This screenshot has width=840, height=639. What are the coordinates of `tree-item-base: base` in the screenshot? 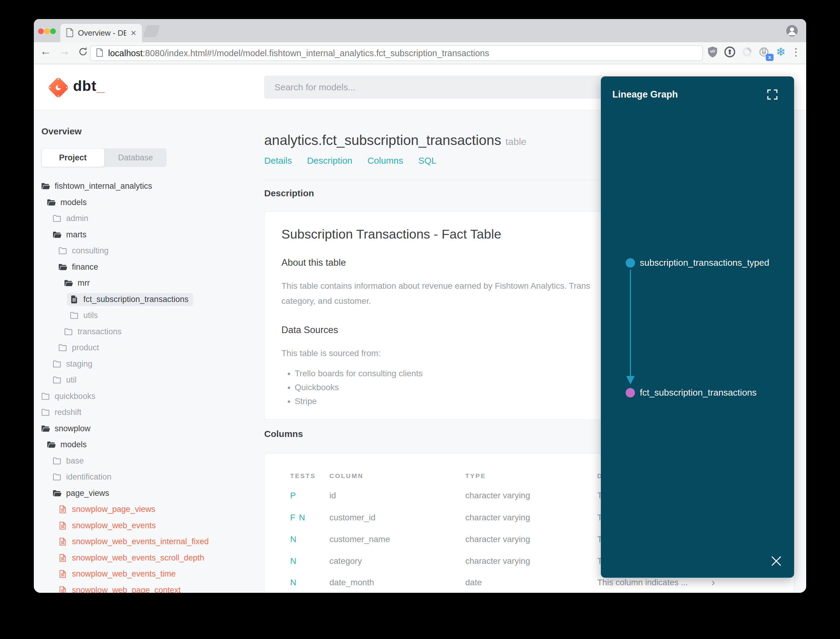 It's located at (146, 461).